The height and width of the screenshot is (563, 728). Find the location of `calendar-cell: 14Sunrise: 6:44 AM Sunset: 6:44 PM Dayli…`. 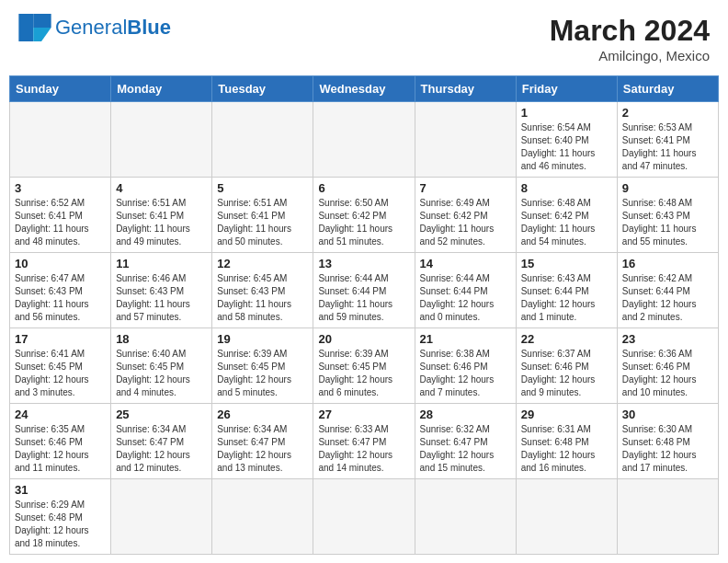

calendar-cell: 14Sunrise: 6:44 AM Sunset: 6:44 PM Dayli… is located at coordinates (465, 291).